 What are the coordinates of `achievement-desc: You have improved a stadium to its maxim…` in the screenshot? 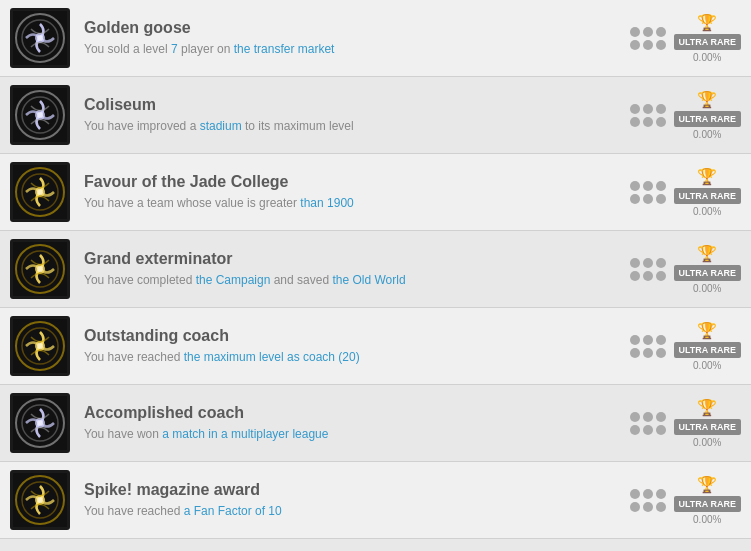 It's located at (357, 126).